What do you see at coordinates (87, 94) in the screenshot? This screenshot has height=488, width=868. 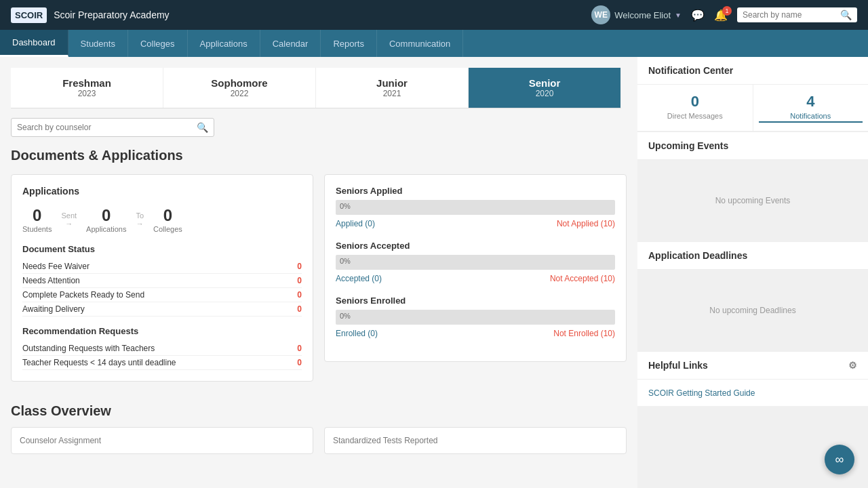 I see `tab-freshman-year: 2023` at bounding box center [87, 94].